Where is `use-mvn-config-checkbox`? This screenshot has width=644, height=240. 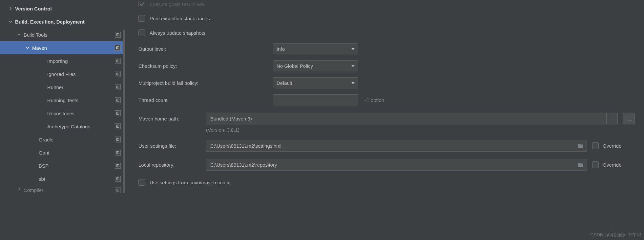 use-mvn-config-checkbox is located at coordinates (142, 182).